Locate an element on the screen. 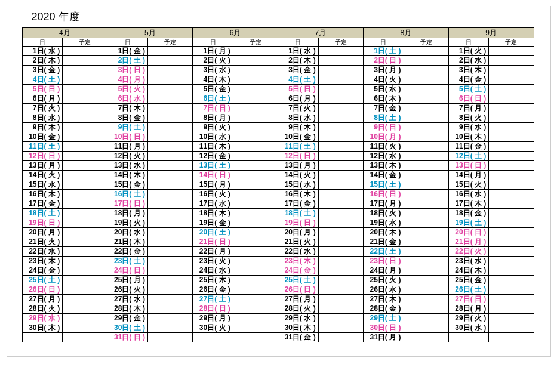  day-cell: 11日( 金 ) is located at coordinates (469, 147).